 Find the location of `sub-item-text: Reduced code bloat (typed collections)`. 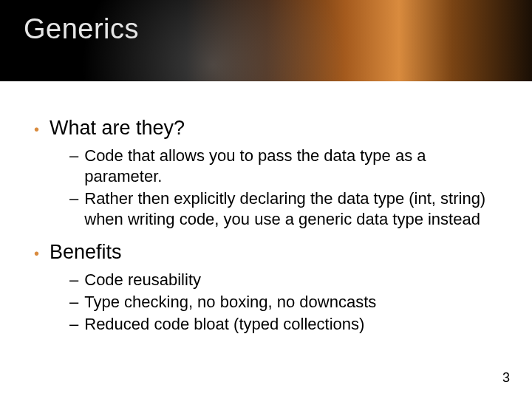

sub-item-text: Reduced code bloat (typed collections) is located at coordinates (225, 324).